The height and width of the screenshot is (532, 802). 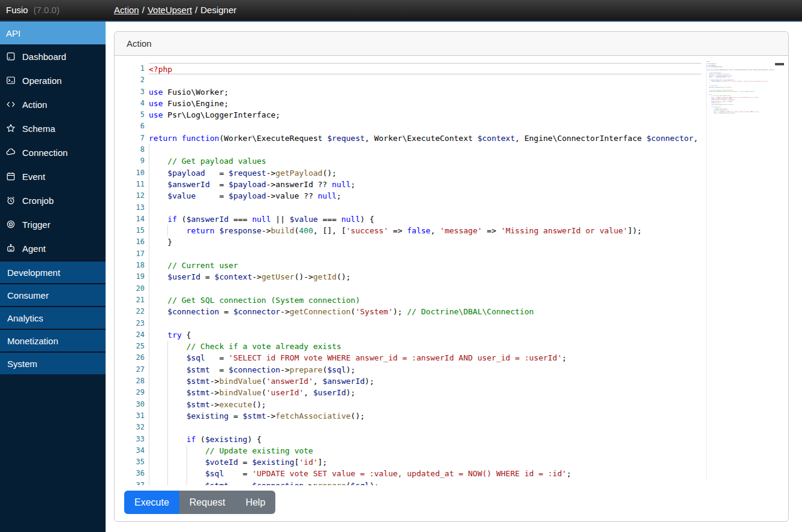 I want to click on line-number: 27, so click(x=130, y=369).